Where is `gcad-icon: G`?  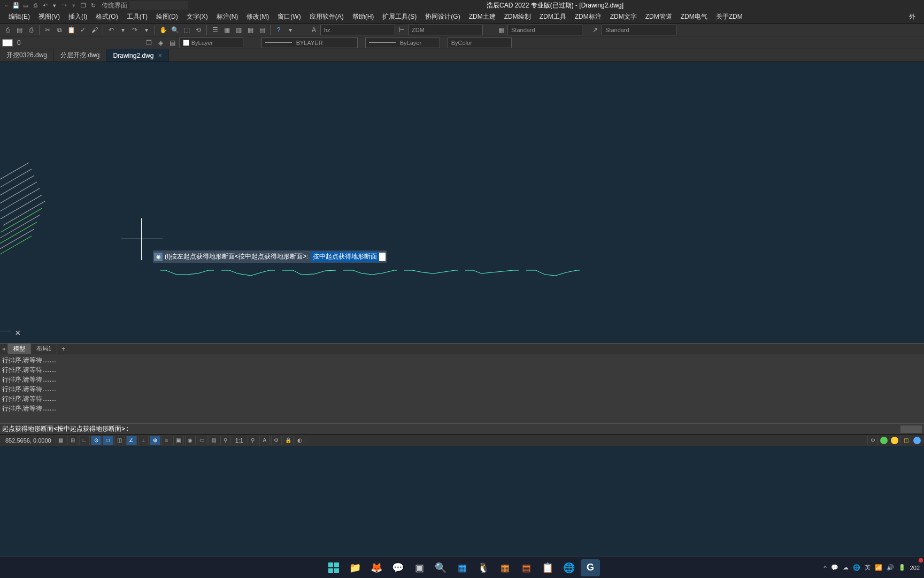
gcad-icon: G is located at coordinates (590, 568).